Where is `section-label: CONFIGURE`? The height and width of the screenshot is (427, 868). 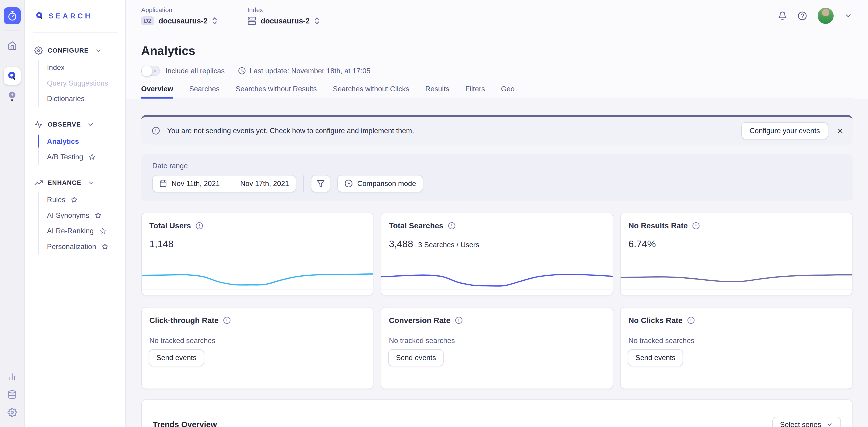
section-label: CONFIGURE is located at coordinates (68, 51).